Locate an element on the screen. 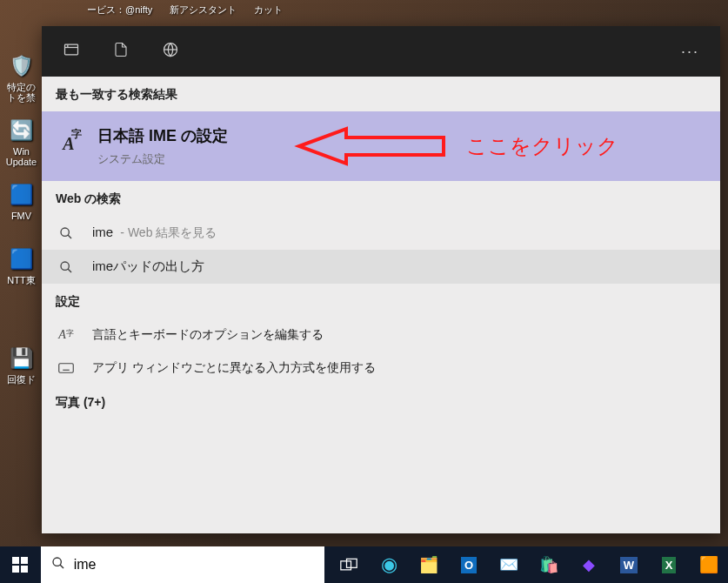  explorer-icon: 🗂️ is located at coordinates (429, 565).